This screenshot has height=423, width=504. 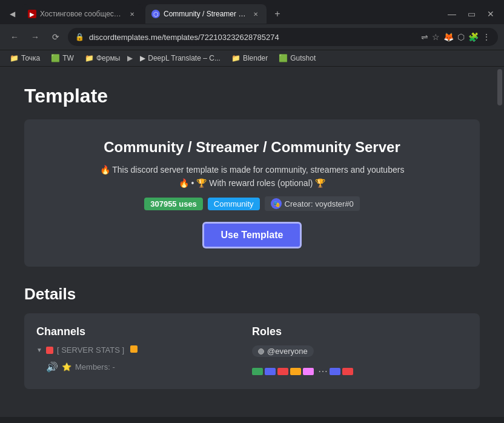 I want to click on share-icon: ⬡, so click(x=461, y=37).